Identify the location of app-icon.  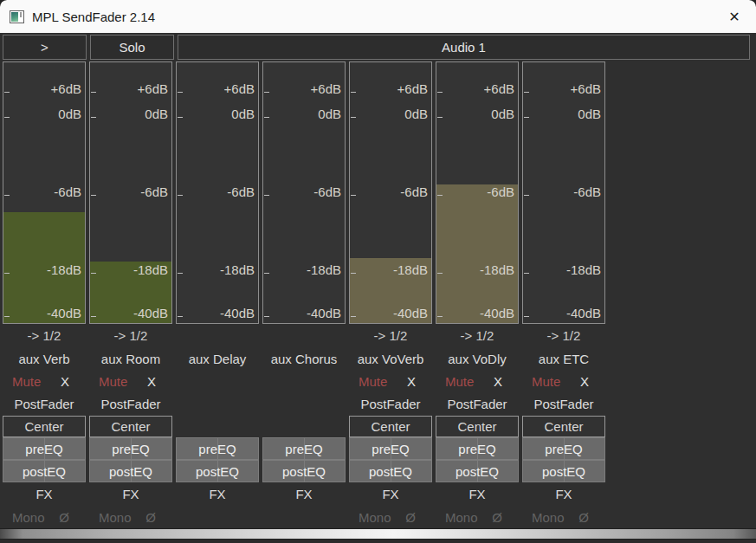
(17, 17).